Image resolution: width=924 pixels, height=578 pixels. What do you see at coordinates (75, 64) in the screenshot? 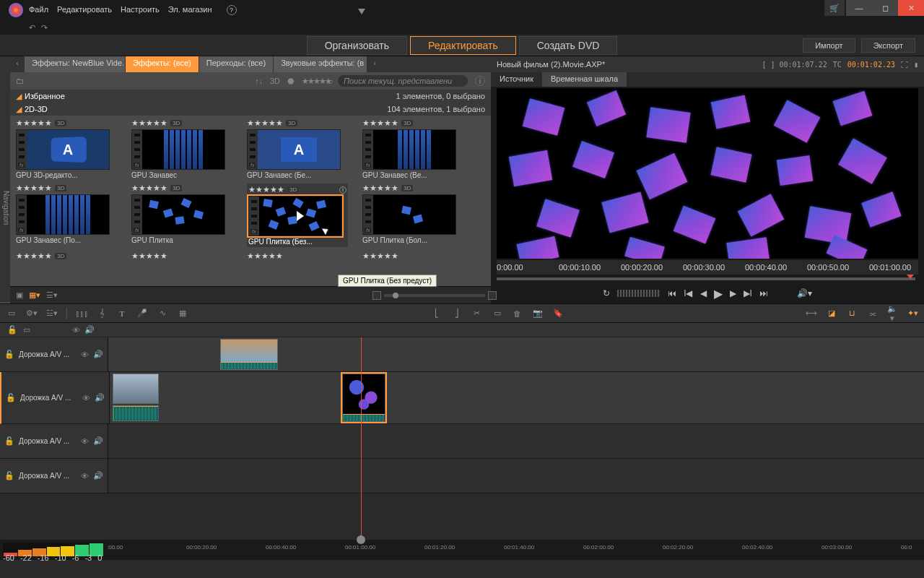
I see `fx-tab-newblue: Эффекты: NewBlue Vide...` at bounding box center [75, 64].